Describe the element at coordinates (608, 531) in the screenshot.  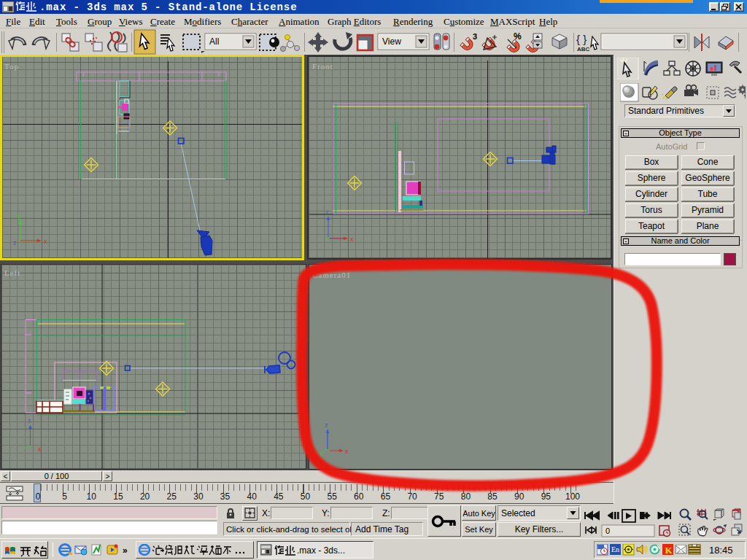
I see `svg-text: 0` at that location.